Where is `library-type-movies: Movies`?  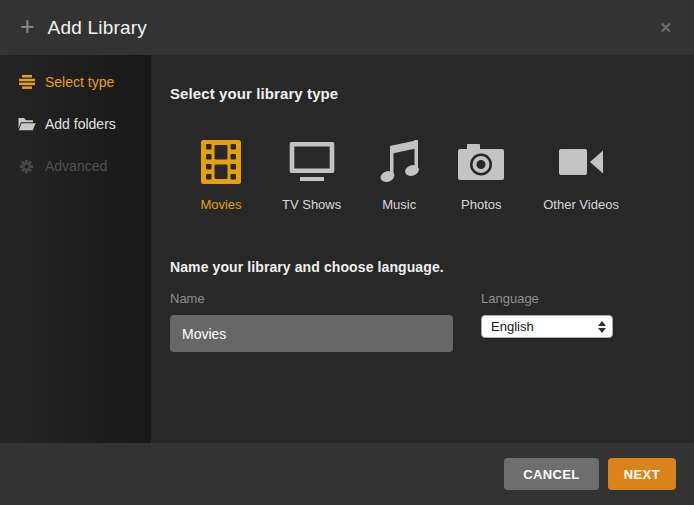 library-type-movies: Movies is located at coordinates (221, 176).